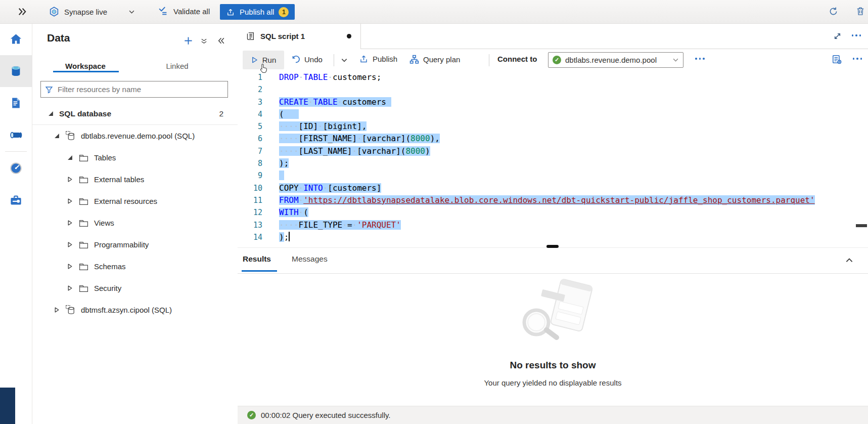 This screenshot has height=424, width=868. What do you see at coordinates (435, 60) in the screenshot?
I see `query-plan-button: Query plan` at bounding box center [435, 60].